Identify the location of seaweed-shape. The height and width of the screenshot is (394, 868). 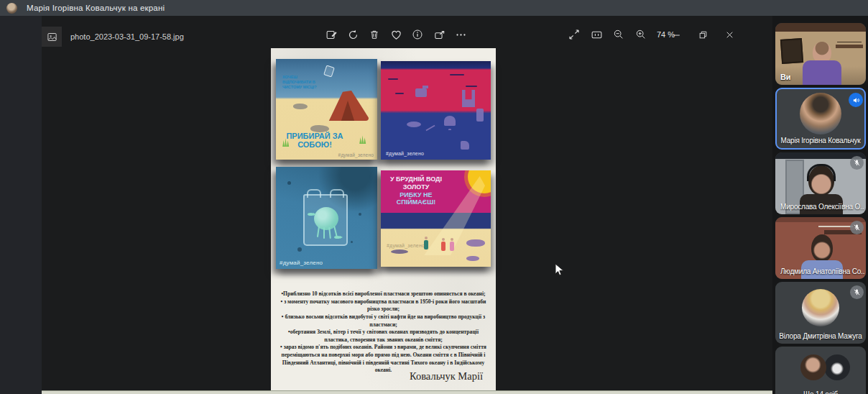
(363, 139).